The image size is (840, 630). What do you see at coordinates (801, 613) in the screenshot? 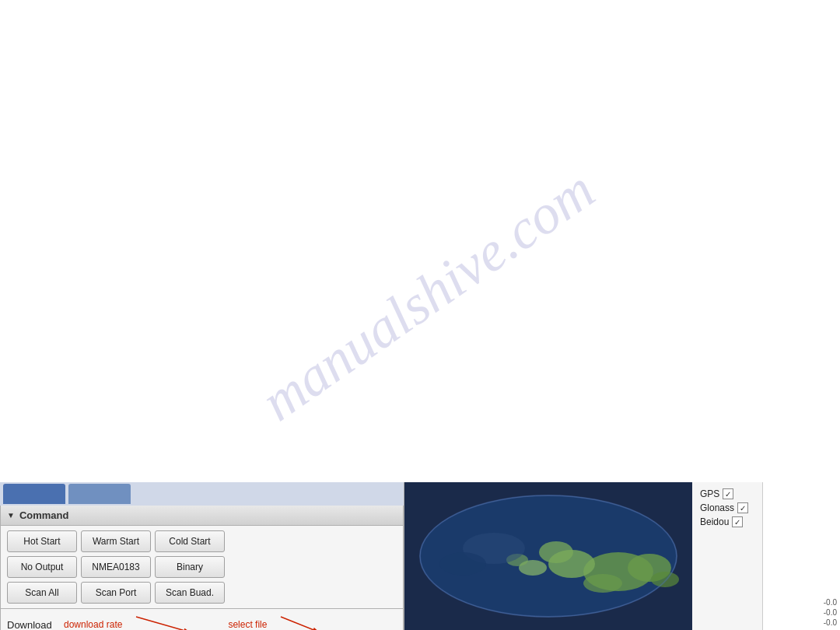
I see `chart-values: -0.0 -0.0 -0.0` at bounding box center [801, 613].